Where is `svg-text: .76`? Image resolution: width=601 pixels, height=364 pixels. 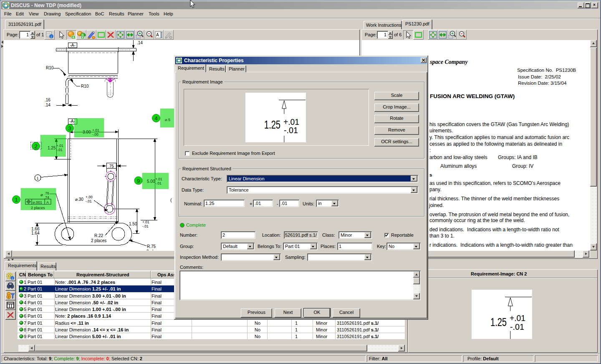
svg-text: .76 is located at coordinates (47, 193).